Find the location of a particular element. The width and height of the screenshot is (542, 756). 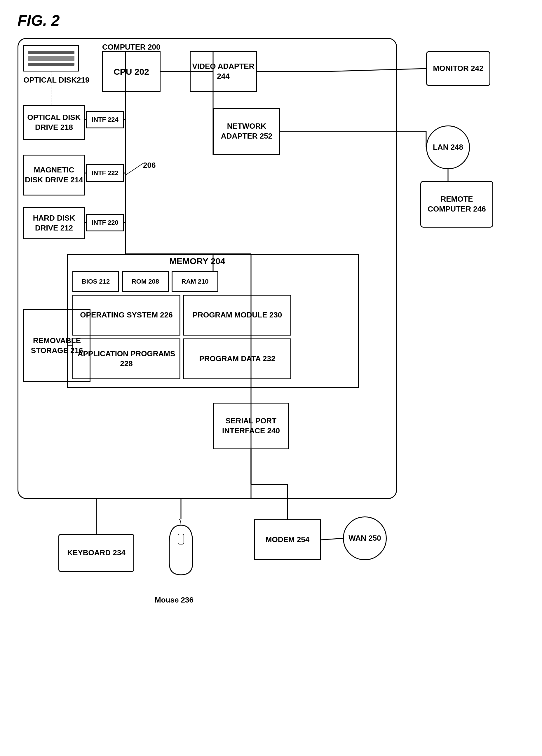

serial-port-box: SERIAL PORT INTERFACE 240 is located at coordinates (251, 426).